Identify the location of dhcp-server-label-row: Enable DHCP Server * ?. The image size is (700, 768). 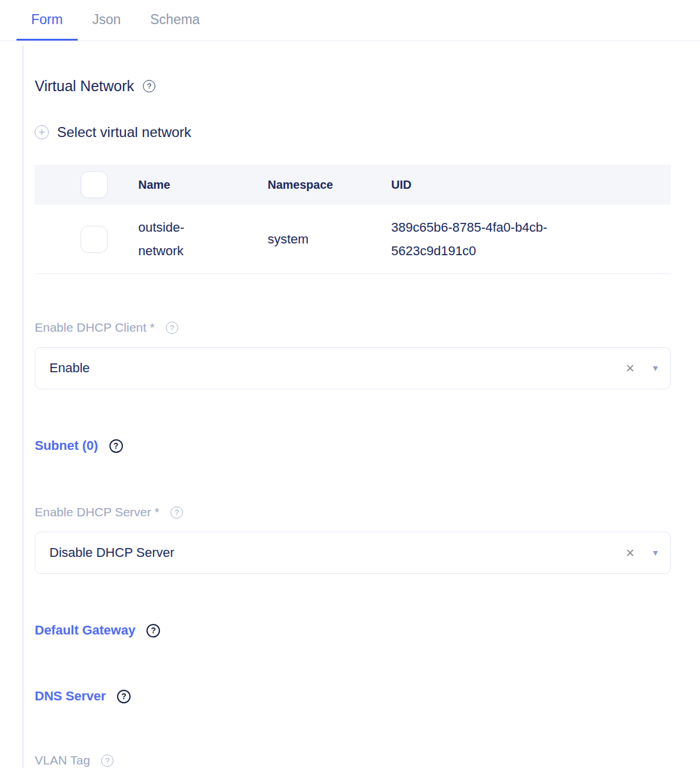
(353, 512).